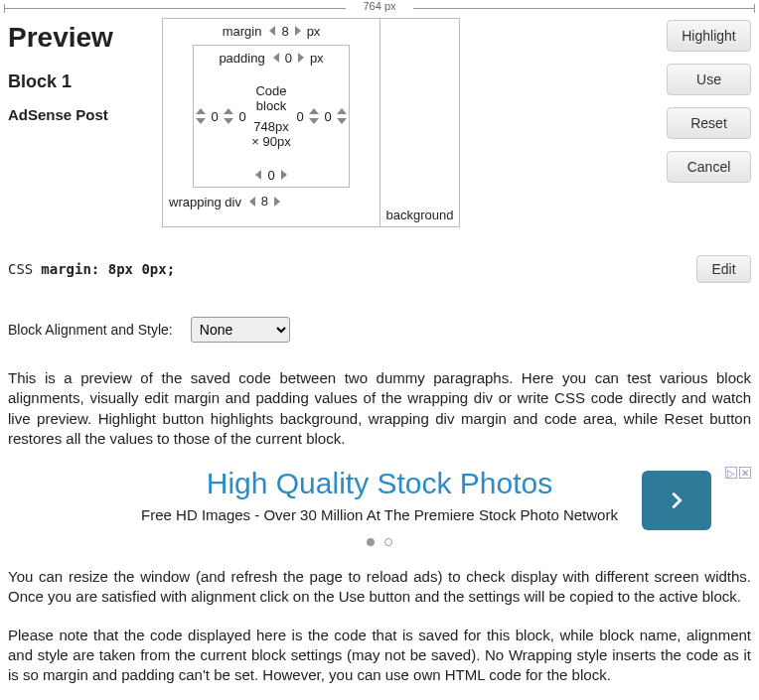  Describe the element at coordinates (228, 111) in the screenshot. I see `padding-left-inc-icon` at that location.